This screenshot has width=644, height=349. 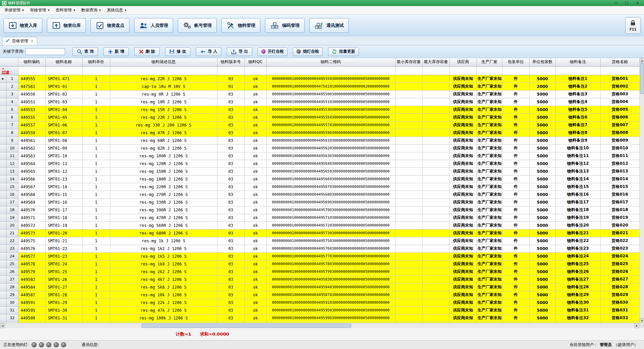 What do you see at coordinates (578, 264) in the screenshot?
I see `cell: 物料备注25` at bounding box center [578, 264].